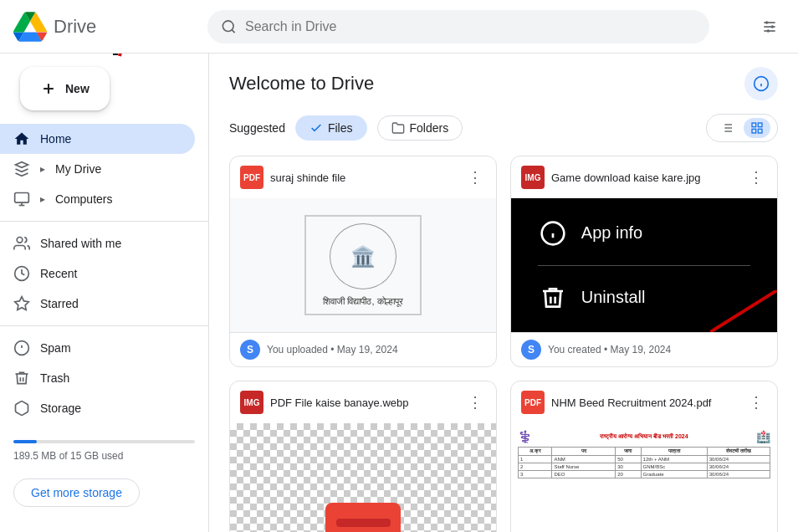  I want to click on check-icon, so click(316, 128).